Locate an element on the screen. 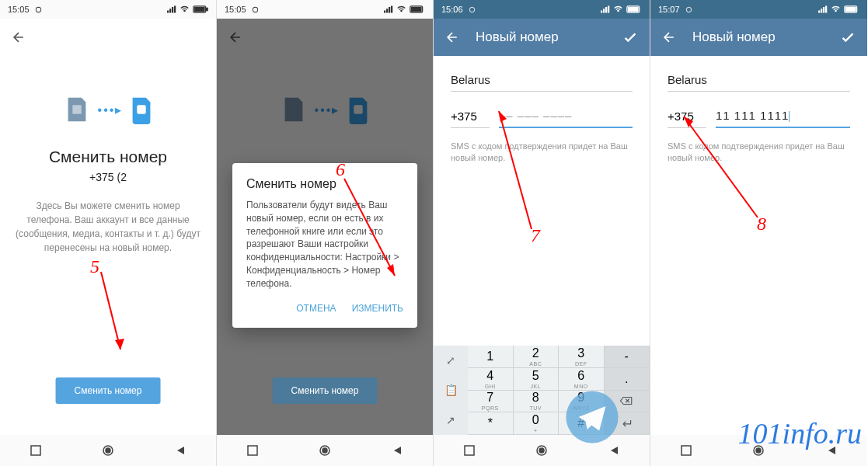 Image resolution: width=868 pixels, height=466 pixels. dialog-title: Сменить номер is located at coordinates (325, 184).